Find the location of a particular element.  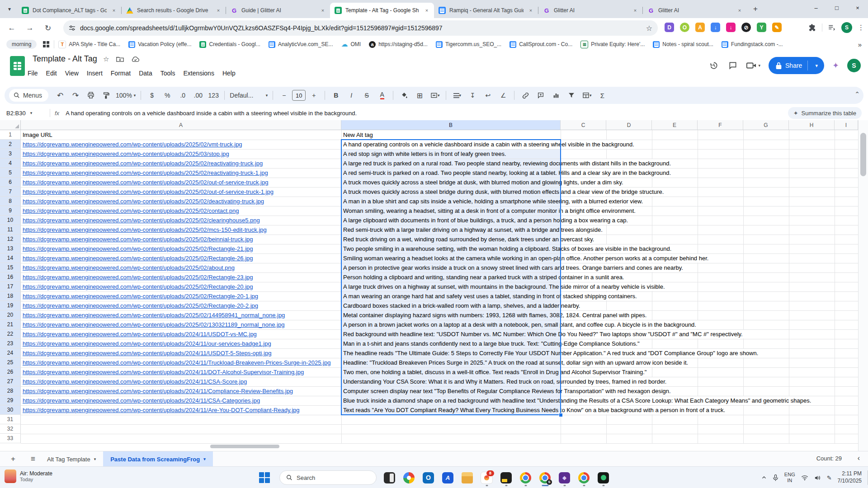

add-sheet-icon: + is located at coordinates (13, 459).